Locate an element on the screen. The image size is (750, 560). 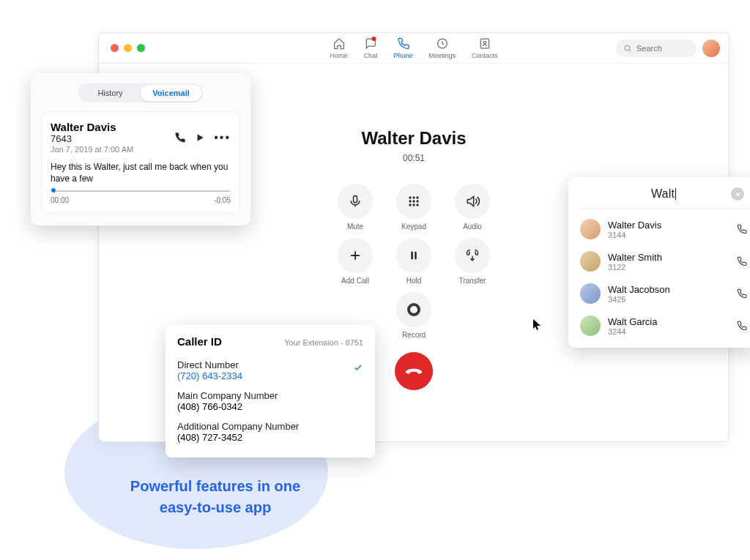
contact-lookup-popover: Walt Walter Davis 3144 Walter Smith 3122 is located at coordinates (659, 262).